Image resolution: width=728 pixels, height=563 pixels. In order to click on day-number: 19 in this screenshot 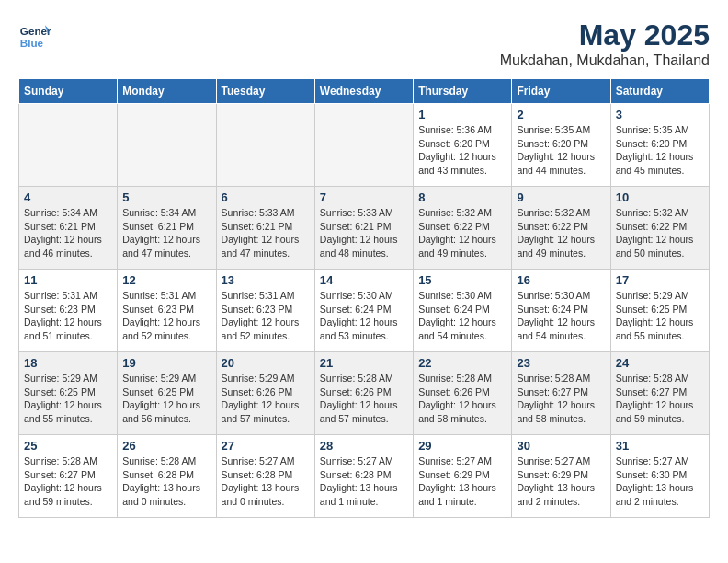, I will do `click(166, 362)`.